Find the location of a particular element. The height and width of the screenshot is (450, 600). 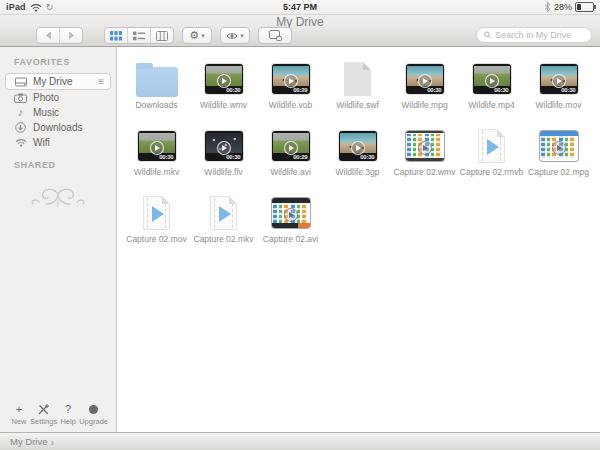

grid-view-icon is located at coordinates (116, 36).